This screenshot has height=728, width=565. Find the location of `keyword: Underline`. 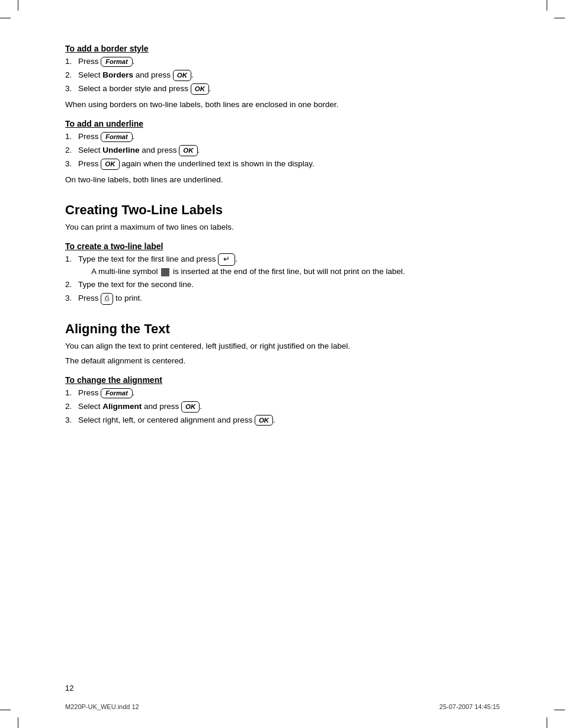

keyword: Underline is located at coordinates (121, 150).